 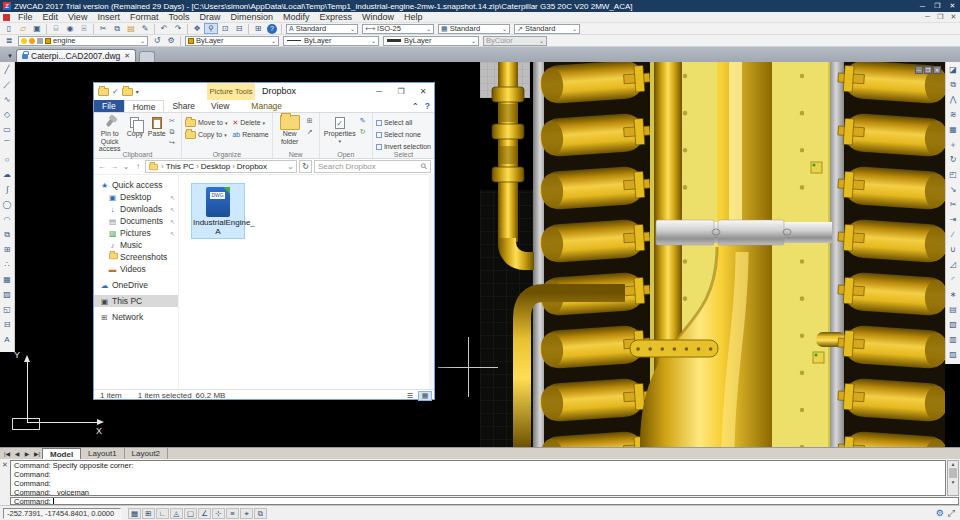 I want to click on viewport-close-button: ✕, so click(x=937, y=70).